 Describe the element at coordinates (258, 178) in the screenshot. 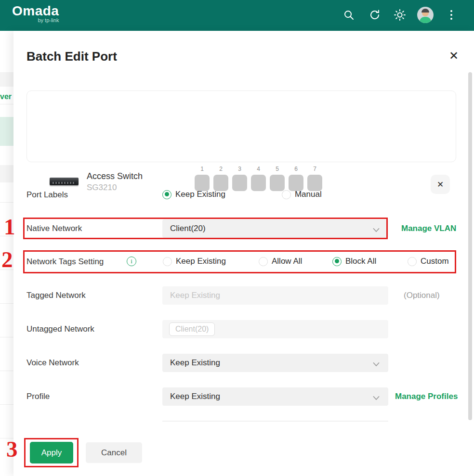

I see `port-4: 4` at that location.